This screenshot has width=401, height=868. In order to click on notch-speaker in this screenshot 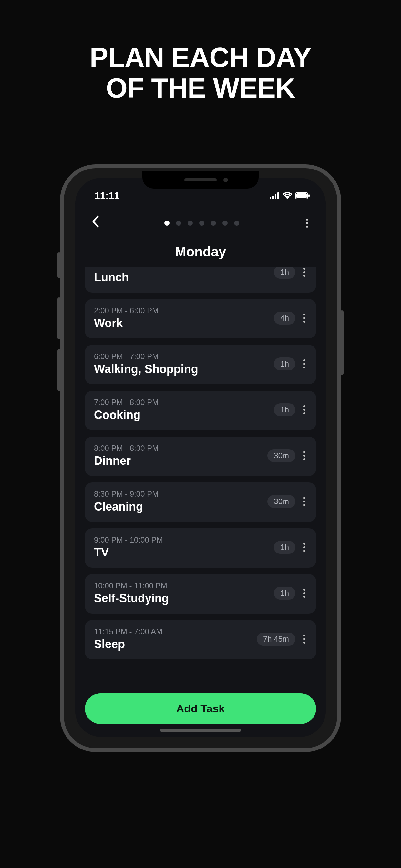, I will do `click(201, 180)`.